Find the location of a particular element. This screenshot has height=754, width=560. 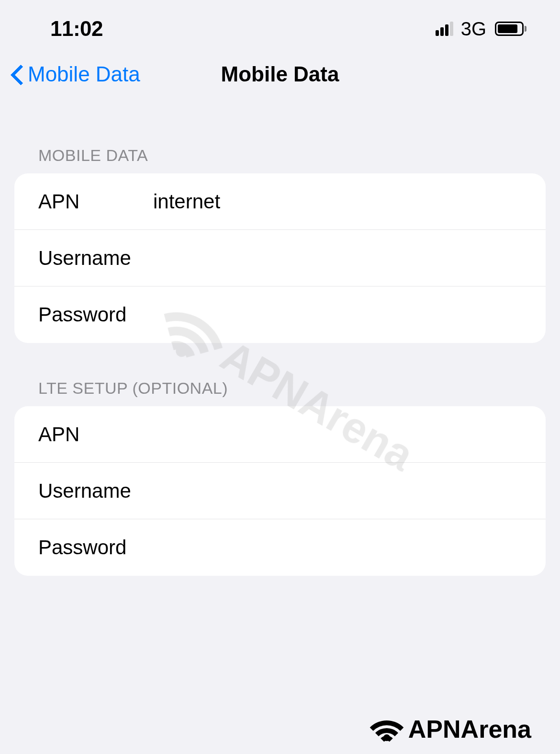

label-apn: APN is located at coordinates (96, 202).